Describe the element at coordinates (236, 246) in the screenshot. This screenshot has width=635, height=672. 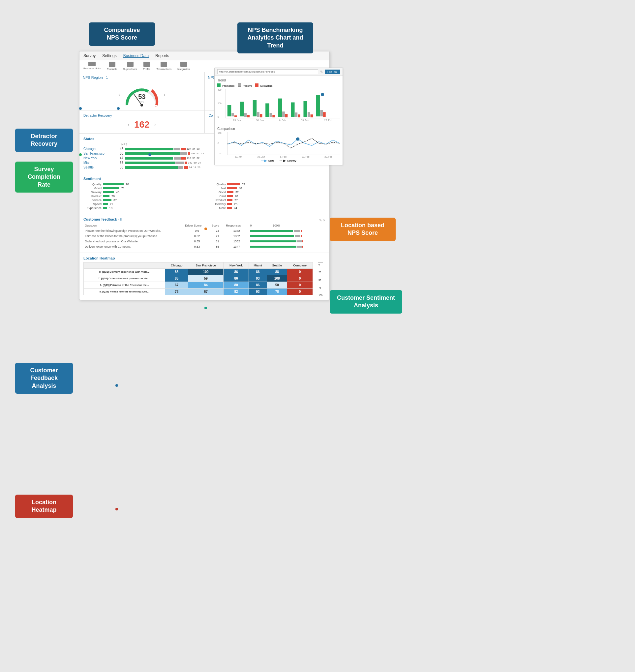
I see `fb-responses: 1347` at that location.